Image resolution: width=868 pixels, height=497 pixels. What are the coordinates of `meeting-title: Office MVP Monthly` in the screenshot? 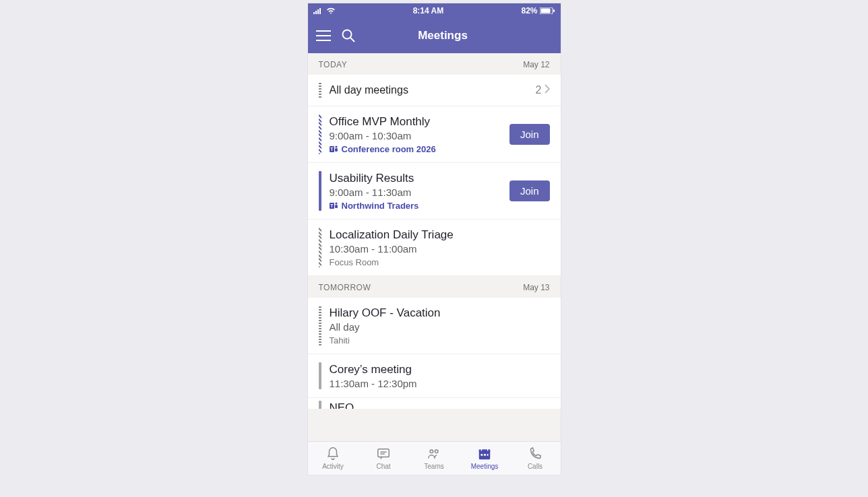 It's located at (415, 122).